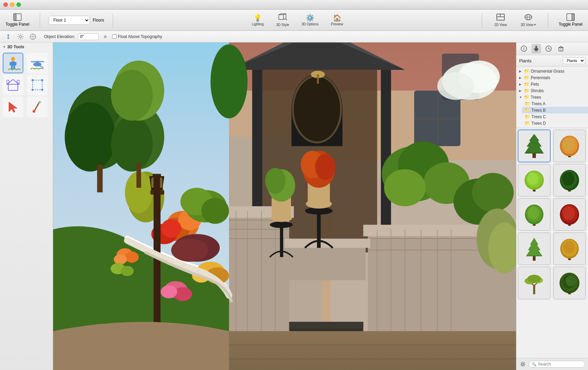  Describe the element at coordinates (552, 90) in the screenshot. I see `category-shrubs: ▶ 📁 Shrubs` at that location.